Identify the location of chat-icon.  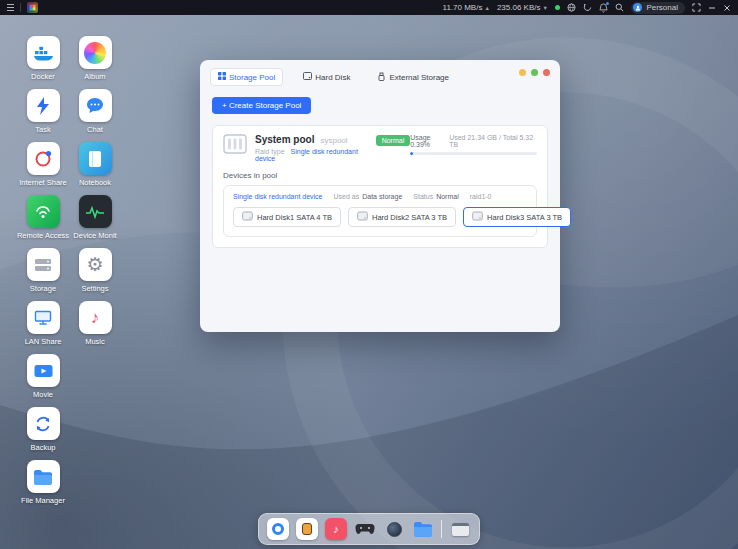
(96, 106).